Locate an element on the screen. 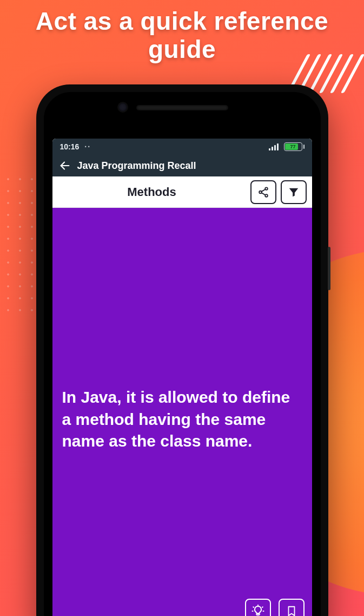  lightbulb-icon is located at coordinates (258, 611).